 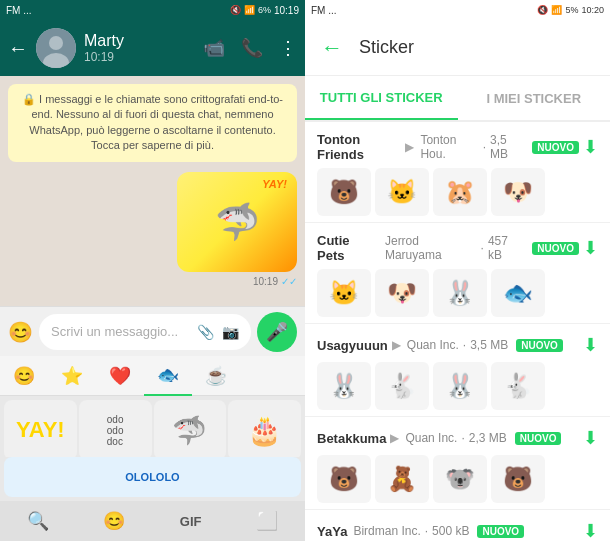 I want to click on pack-new-badge-3: NUOVO, so click(x=538, y=438).